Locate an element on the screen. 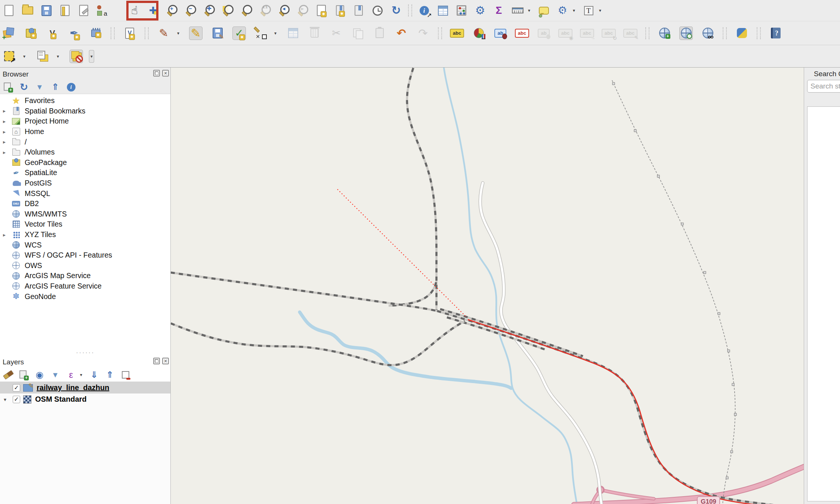 This screenshot has width=840, height=504. zoom-to-layer-button is located at coordinates (247, 10).